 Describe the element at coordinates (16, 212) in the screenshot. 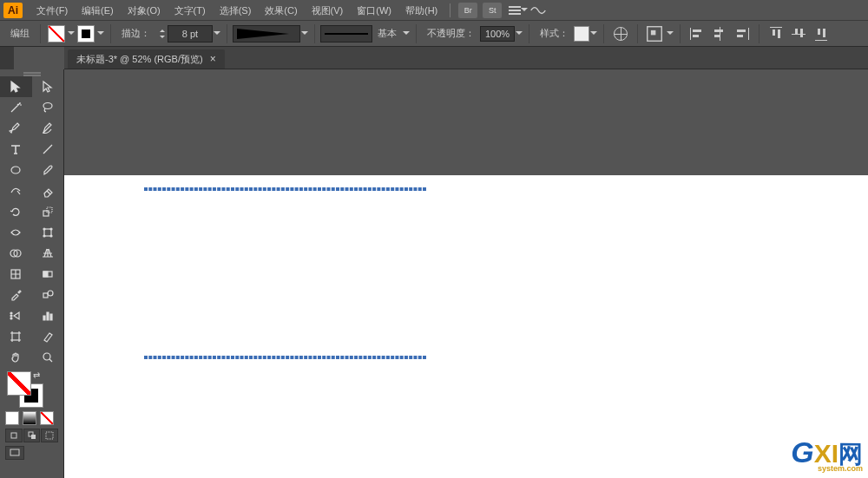

I see `rotate-tool` at that location.